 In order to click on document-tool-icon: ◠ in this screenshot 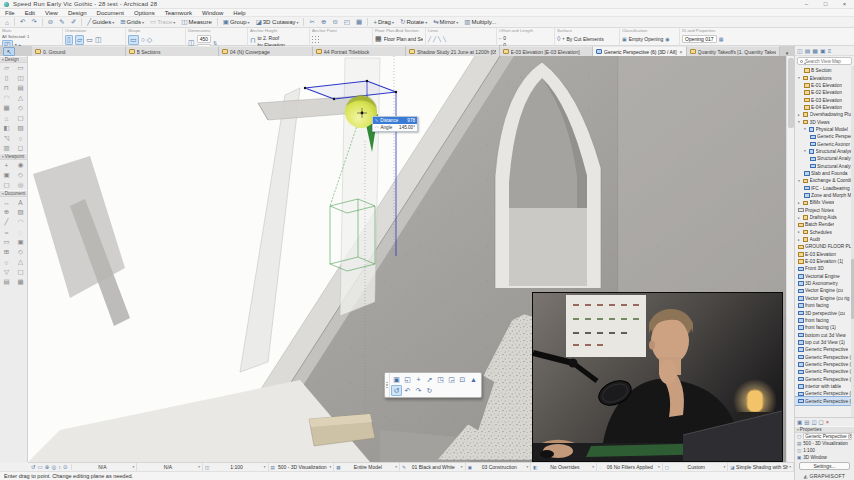, I will do `click(21, 222)`.